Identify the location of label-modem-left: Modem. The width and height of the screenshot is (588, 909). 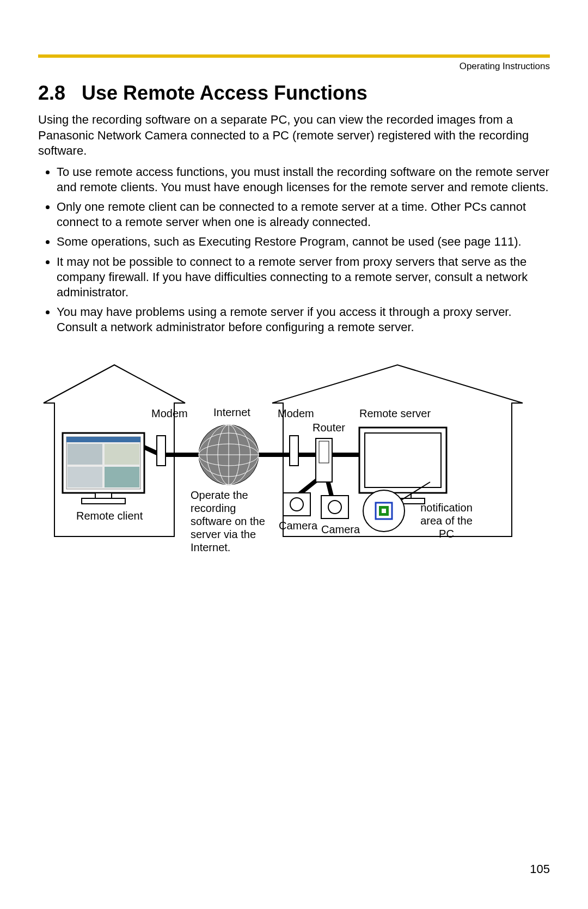
(170, 413).